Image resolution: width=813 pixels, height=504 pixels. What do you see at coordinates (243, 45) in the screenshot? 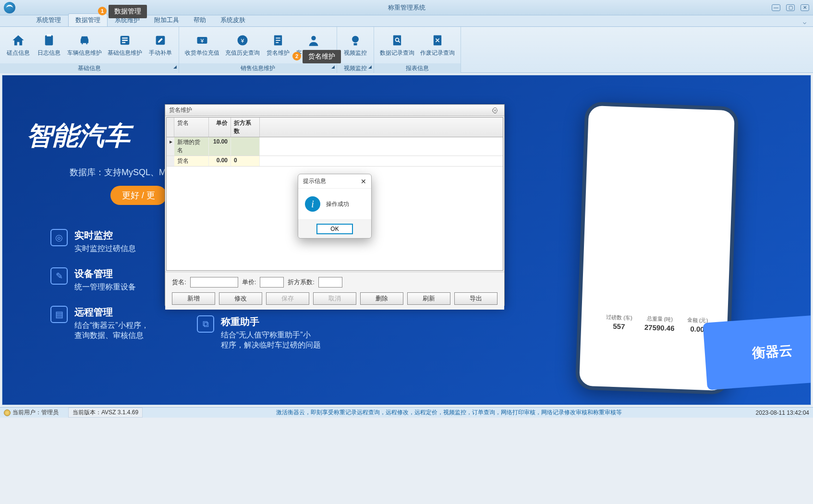
I see `ribbon-recharge-history: ¥充值历史查询` at bounding box center [243, 45].